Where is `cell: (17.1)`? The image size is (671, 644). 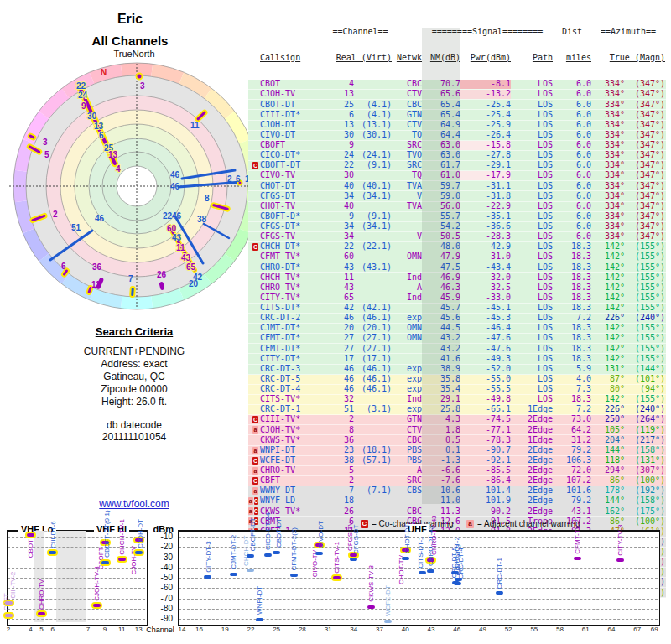
cell: (17.1) is located at coordinates (372, 359).